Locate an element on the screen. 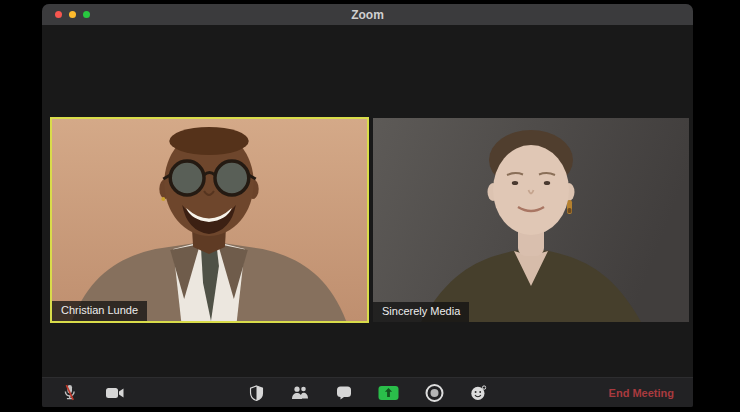 This screenshot has width=740, height=412. record-button is located at coordinates (434, 393).